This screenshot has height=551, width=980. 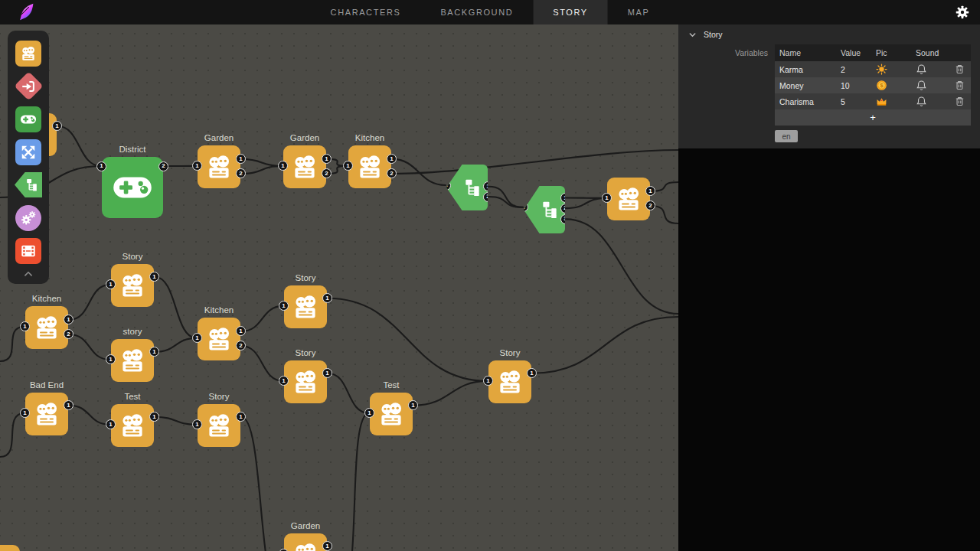 I want to click on expand-arrows-icon, so click(x=28, y=152).